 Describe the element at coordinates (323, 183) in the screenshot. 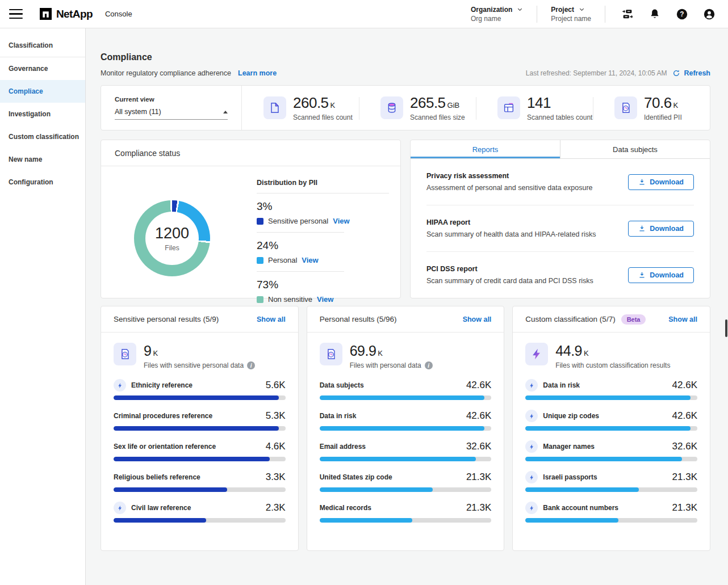

I see `distribution-title: Distribution by PII` at that location.